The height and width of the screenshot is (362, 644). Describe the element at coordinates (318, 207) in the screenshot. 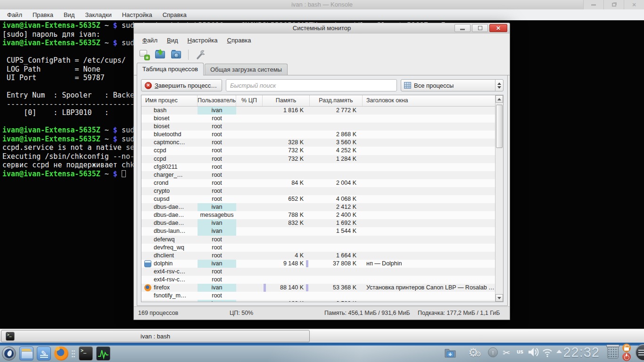

I see `process-row: dbus-dae…ivan2 412 K` at that location.